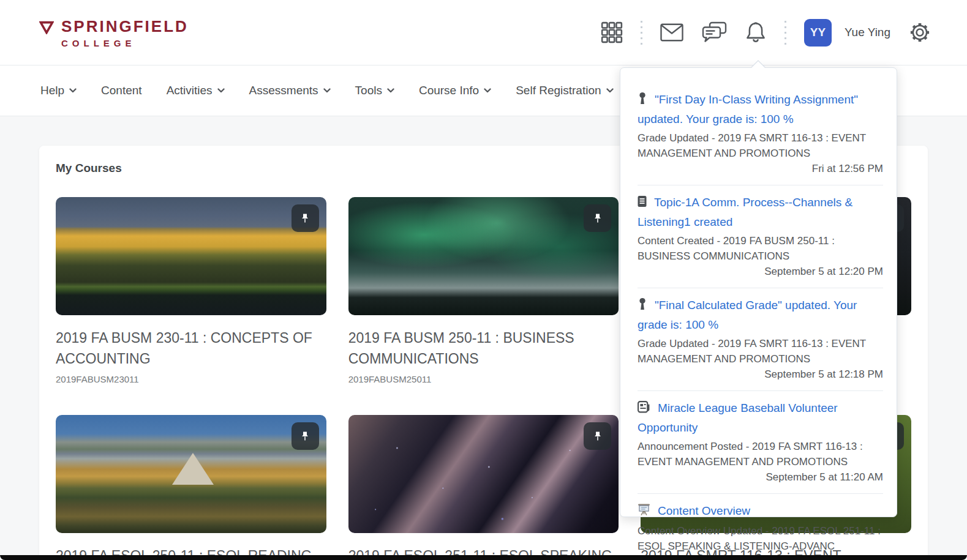 This screenshot has height=560, width=967. I want to click on notification-item: "Final Calculated Grade" updated. Your g…, so click(761, 340).